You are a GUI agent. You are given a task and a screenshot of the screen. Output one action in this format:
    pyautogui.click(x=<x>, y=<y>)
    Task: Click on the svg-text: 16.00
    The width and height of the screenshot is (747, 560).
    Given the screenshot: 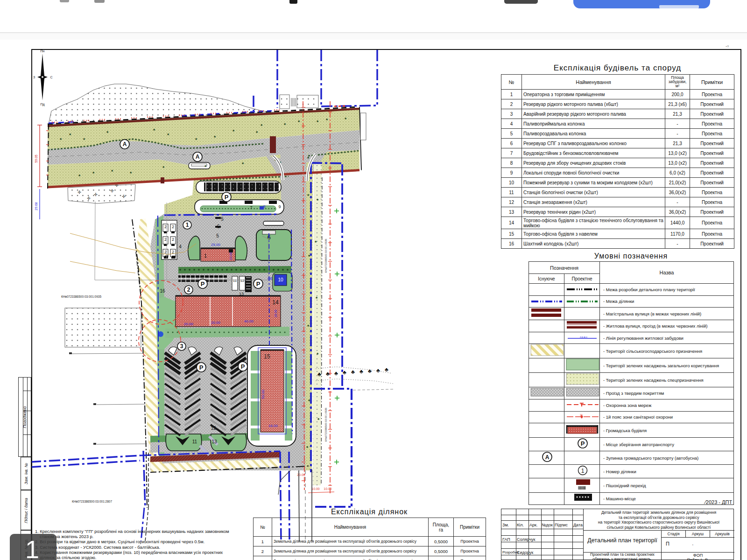 What is the action you would take?
    pyautogui.click(x=274, y=426)
    